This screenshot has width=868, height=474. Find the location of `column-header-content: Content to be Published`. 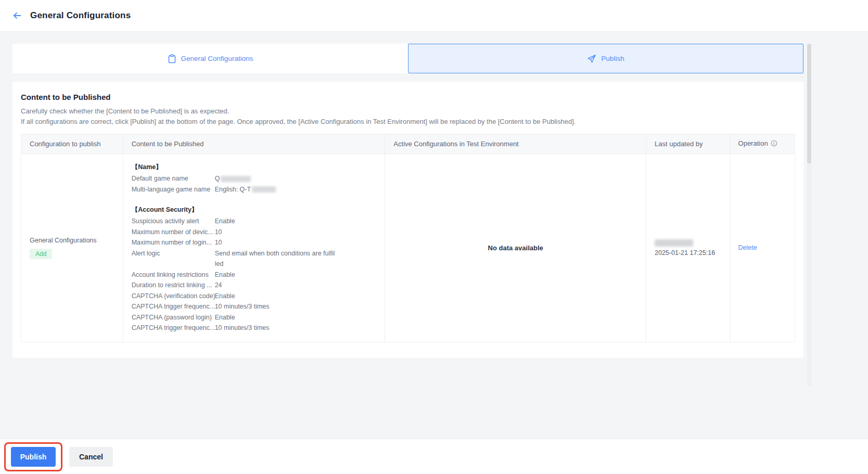

column-header-content: Content to be Published is located at coordinates (254, 144).